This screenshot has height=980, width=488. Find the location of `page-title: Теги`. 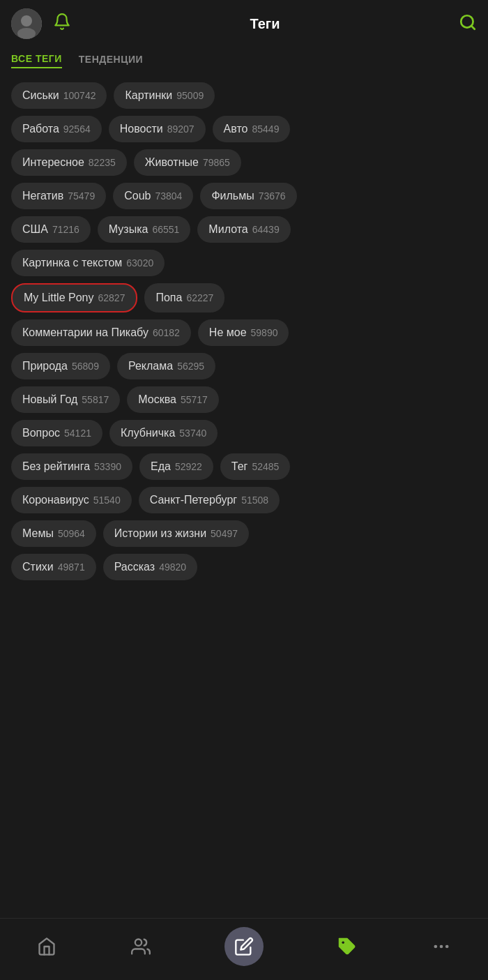

page-title: Теги is located at coordinates (265, 24).